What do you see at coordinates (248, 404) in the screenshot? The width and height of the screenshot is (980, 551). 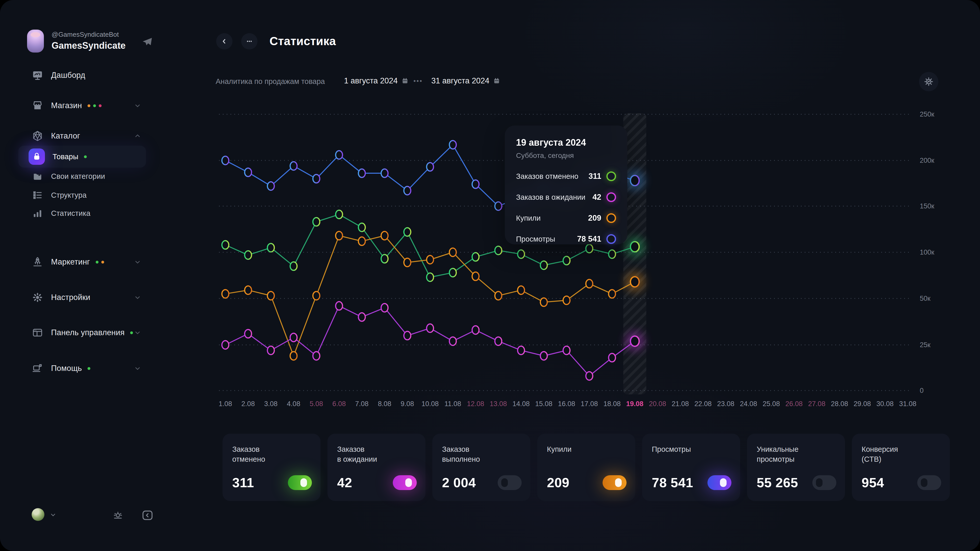 I see `x-axis-tick: 2.08` at bounding box center [248, 404].